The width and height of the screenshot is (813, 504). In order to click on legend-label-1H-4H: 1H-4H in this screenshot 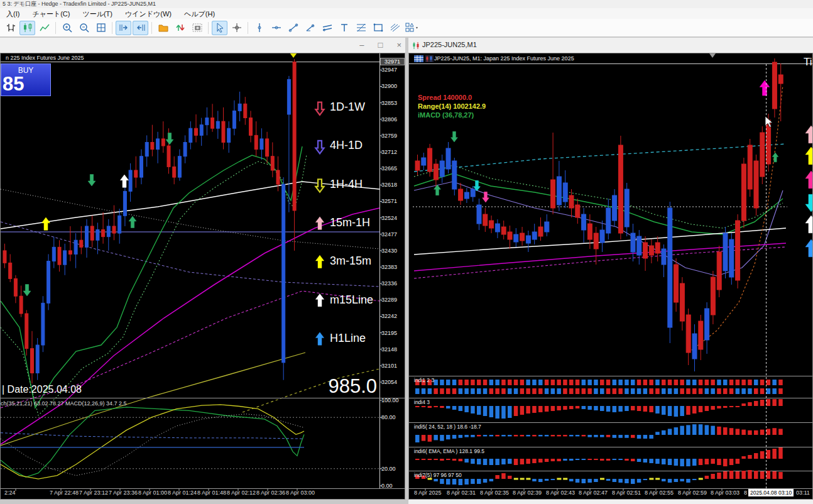, I will do `click(346, 185)`.